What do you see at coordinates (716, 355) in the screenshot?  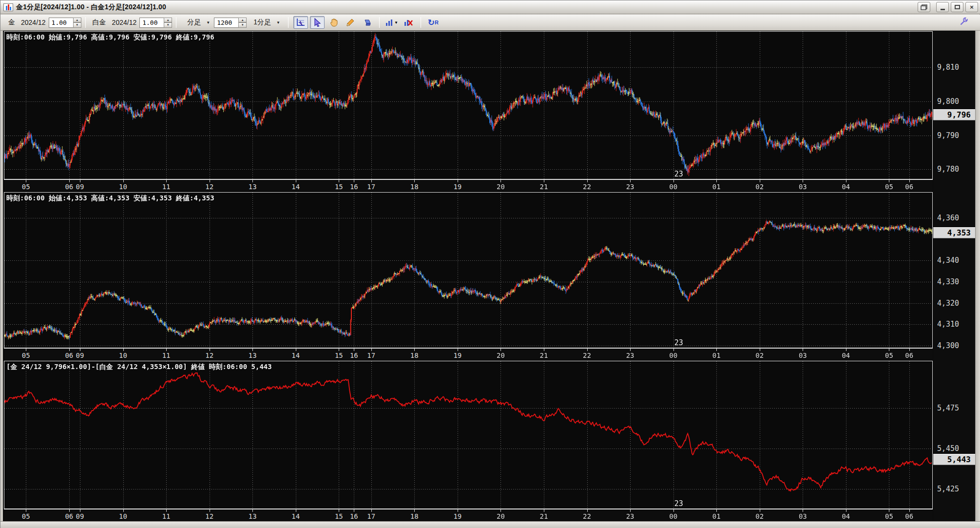 I see `time-tick-label: 01` at bounding box center [716, 355].